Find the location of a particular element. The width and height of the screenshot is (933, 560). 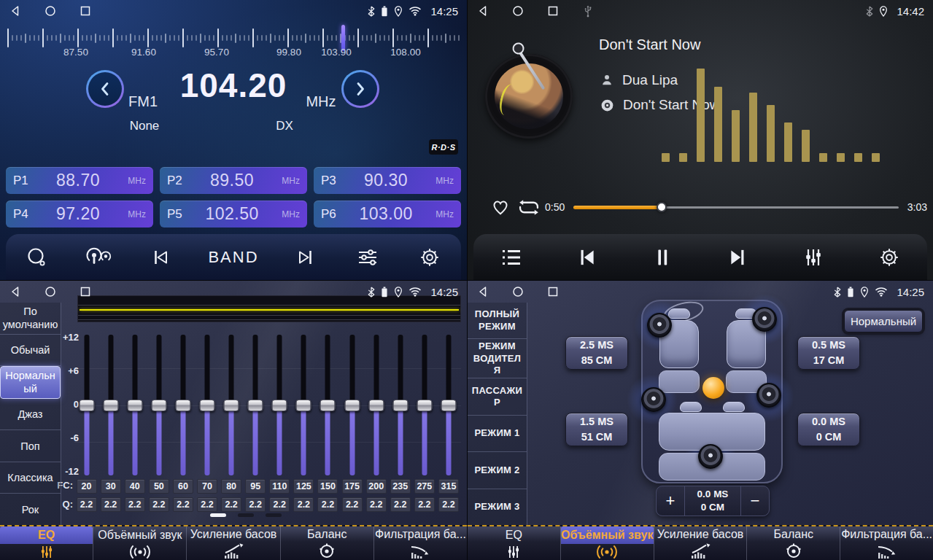

preset-button-p4: P497.20MHz is located at coordinates (80, 214).